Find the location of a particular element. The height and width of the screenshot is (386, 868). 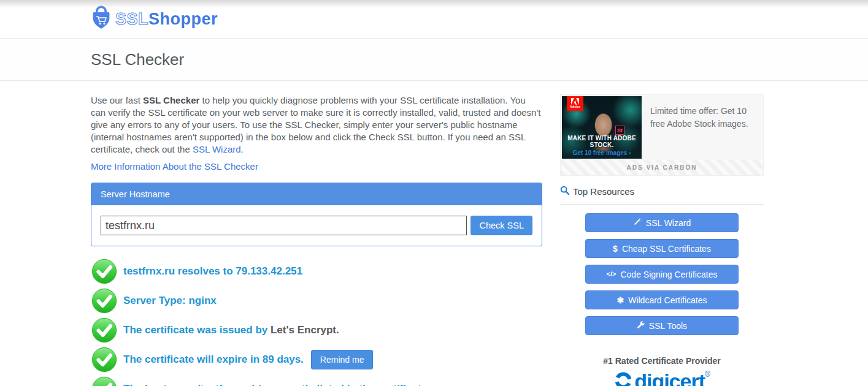

digicert-swirl-icon is located at coordinates (623, 379).